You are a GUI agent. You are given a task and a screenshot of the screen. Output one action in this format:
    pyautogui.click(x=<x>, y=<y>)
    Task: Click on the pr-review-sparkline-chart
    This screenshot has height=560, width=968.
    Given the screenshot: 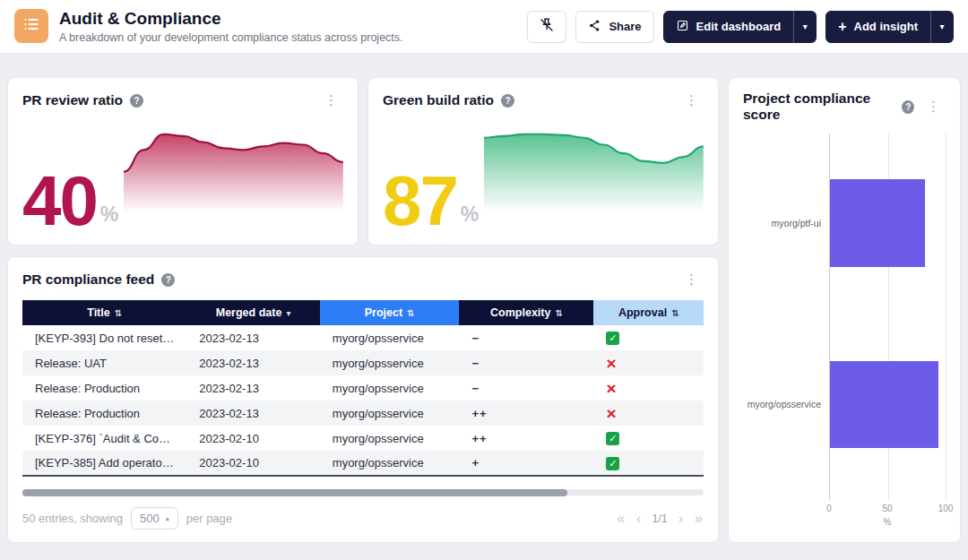 What is the action you would take?
    pyautogui.click(x=233, y=166)
    